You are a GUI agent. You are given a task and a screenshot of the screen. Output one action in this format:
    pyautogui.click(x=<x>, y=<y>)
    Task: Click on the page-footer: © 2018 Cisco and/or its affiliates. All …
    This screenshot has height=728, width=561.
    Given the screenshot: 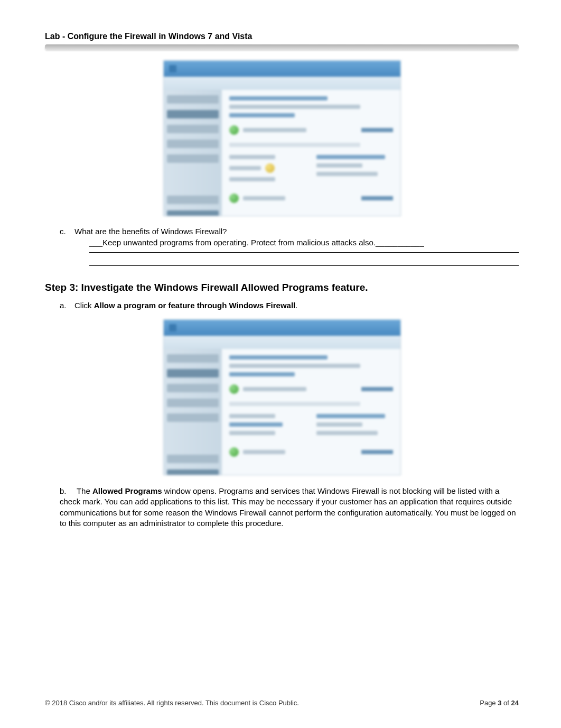 What is the action you would take?
    pyautogui.click(x=282, y=703)
    